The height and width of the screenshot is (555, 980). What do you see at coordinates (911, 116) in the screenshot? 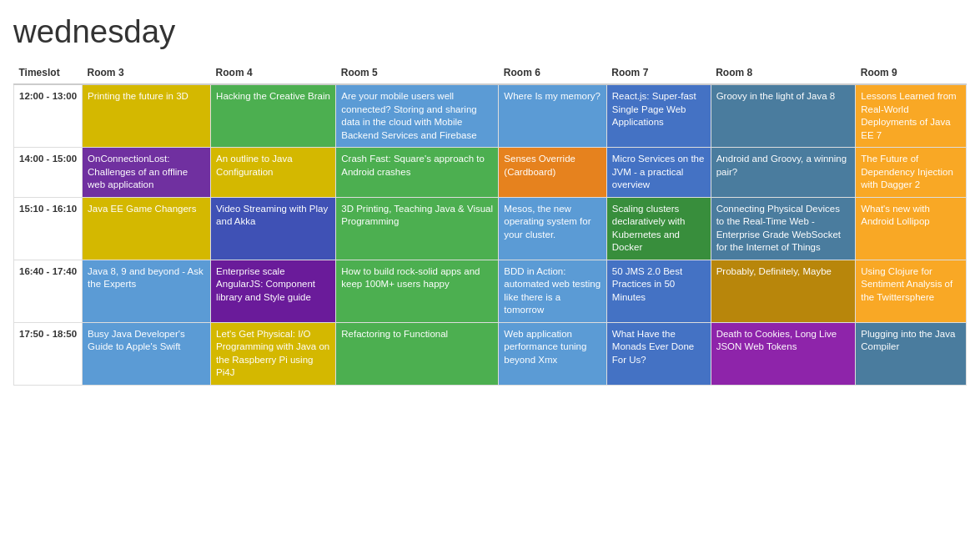
I see `session-cell: Lessons Learned from Real-World Deployme…` at bounding box center [911, 116].